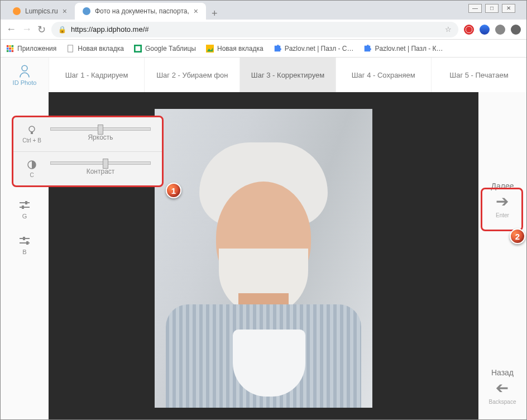 The height and width of the screenshot is (420, 527). I want to click on step-label: Шаг 4 - Сохраняем, so click(384, 75).